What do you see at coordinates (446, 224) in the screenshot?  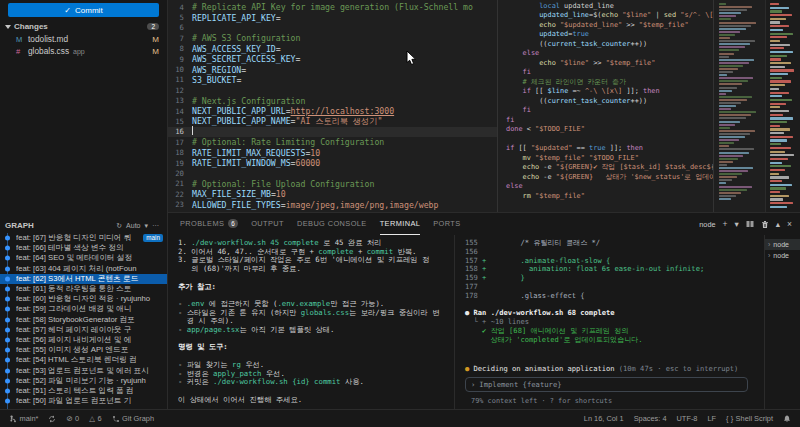 I see `panel-tab-ports: PORTS` at bounding box center [446, 224].